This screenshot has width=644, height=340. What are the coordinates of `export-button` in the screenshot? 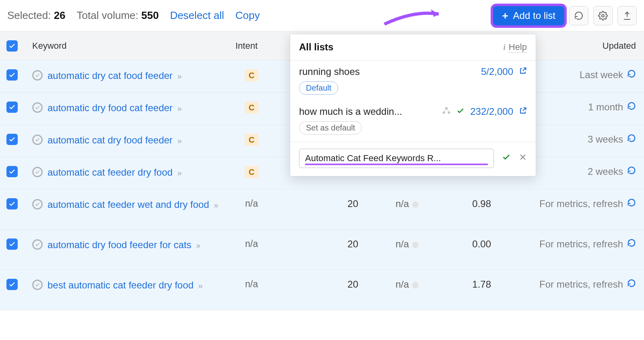 It's located at (627, 16).